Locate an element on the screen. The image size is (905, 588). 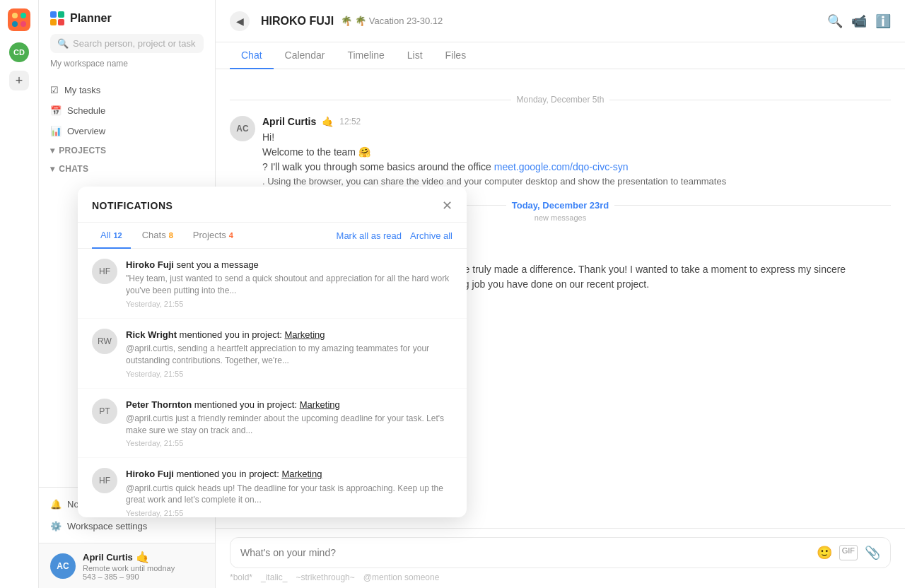
overview-icon: 📊 is located at coordinates (56, 131).